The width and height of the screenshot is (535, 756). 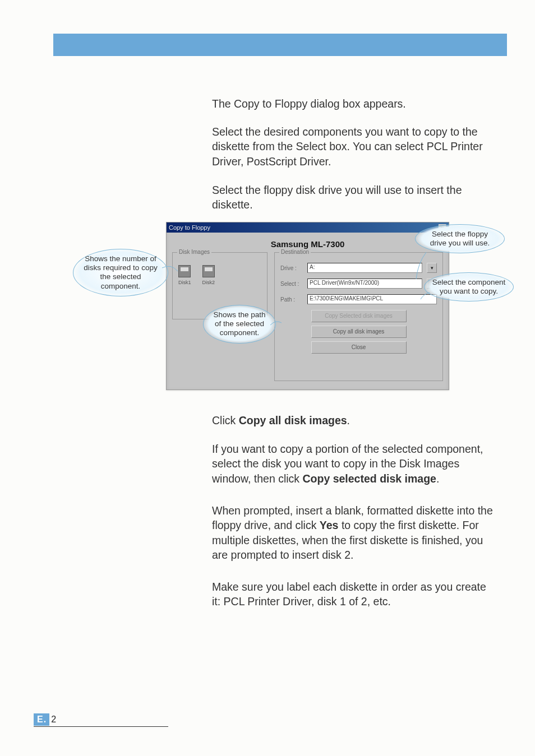 What do you see at coordinates (101, 726) in the screenshot?
I see `footer-rule` at bounding box center [101, 726].